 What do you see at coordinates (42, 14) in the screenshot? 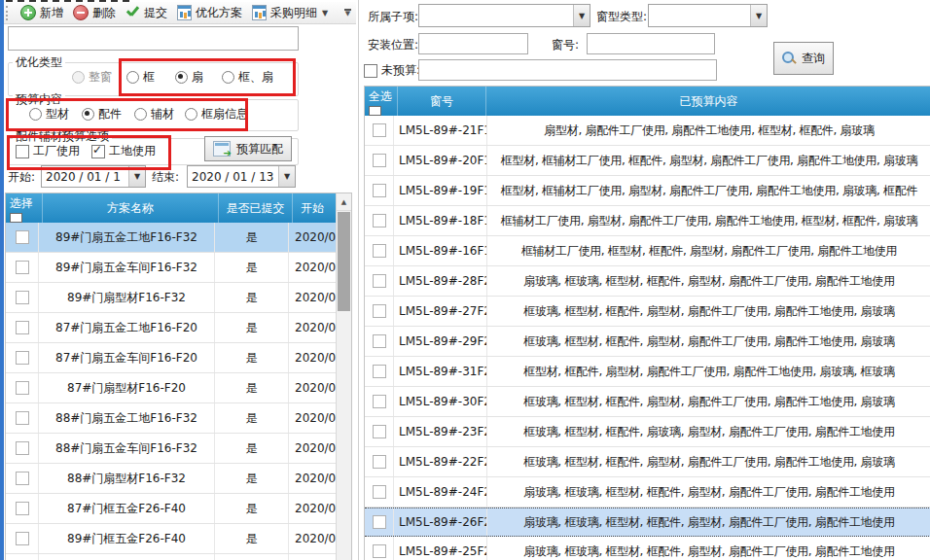
I see `add-button: 新增` at bounding box center [42, 14].